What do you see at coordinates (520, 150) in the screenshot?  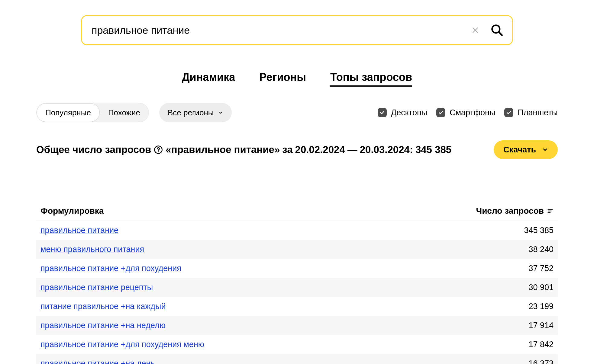 I see `download-label: Скачать` at bounding box center [520, 150].